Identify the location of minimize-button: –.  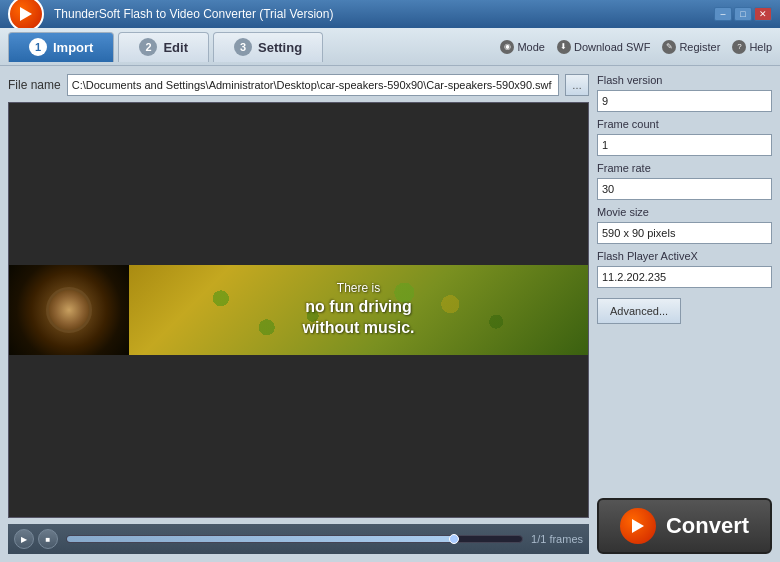
(723, 14).